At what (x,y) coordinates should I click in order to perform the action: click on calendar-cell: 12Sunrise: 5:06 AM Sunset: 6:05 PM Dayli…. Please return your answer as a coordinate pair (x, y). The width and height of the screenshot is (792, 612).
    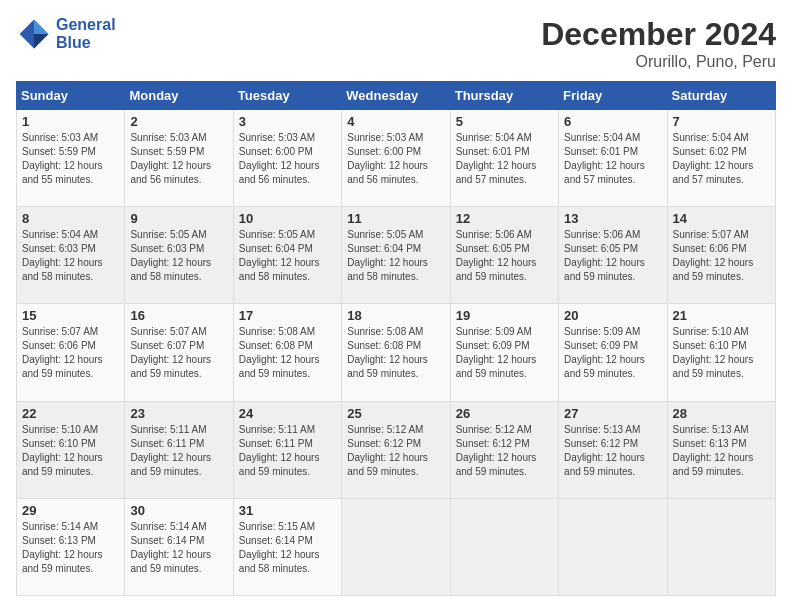
    Looking at the image, I should click on (504, 256).